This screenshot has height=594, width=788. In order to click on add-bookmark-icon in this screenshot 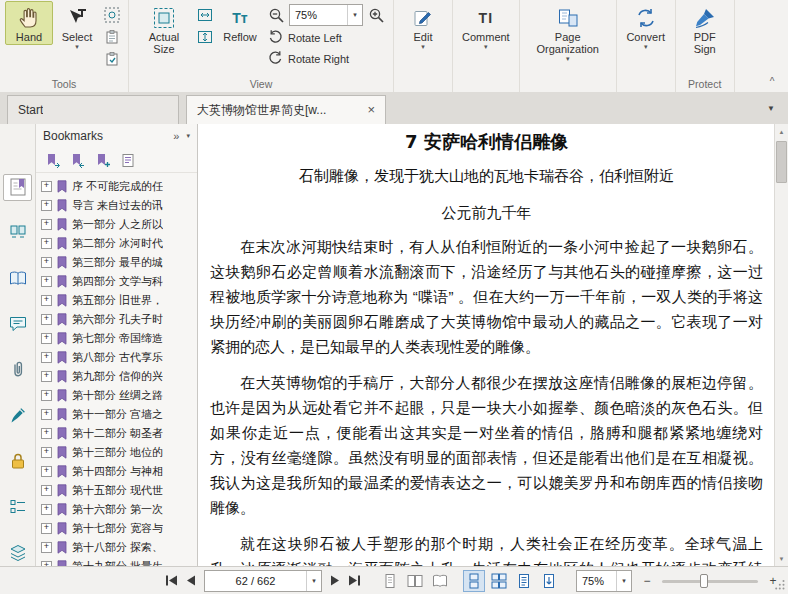, I will do `click(104, 160)`.